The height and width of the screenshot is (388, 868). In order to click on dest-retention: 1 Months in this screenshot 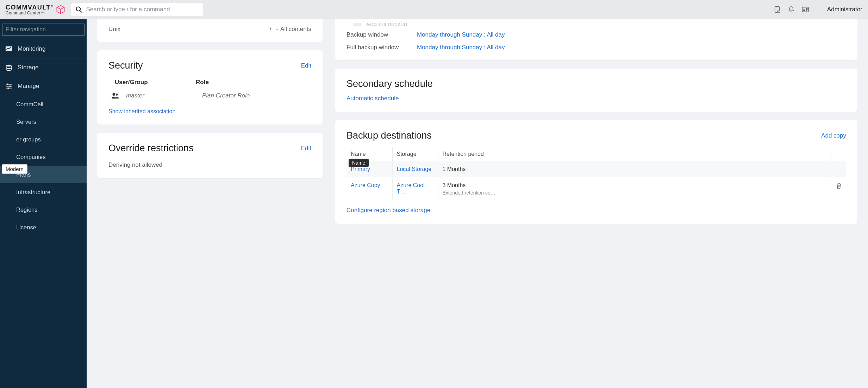, I will do `click(454, 169)`.